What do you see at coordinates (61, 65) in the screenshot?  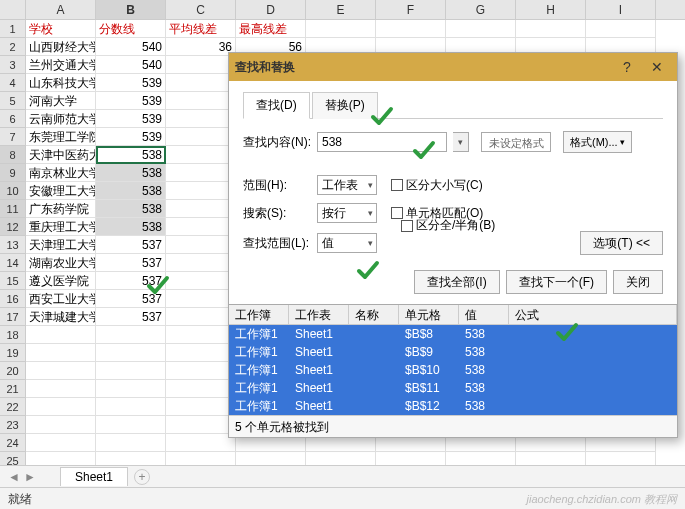 I see `cell: 兰州交通大学` at bounding box center [61, 65].